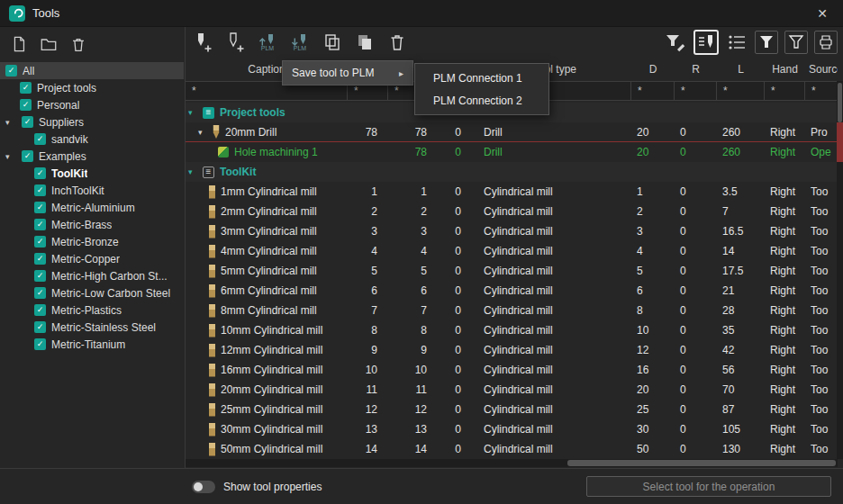 The image size is (843, 504). Describe the element at coordinates (92, 275) in the screenshot. I see `sidebar-item-metric-high-carbon-st: Metric-High Carbon St...` at that location.